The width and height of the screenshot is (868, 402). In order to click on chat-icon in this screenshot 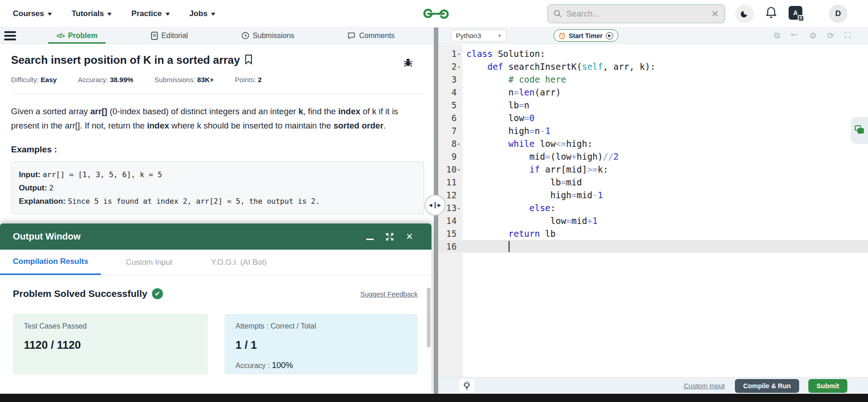, I will do `click(860, 130)`.